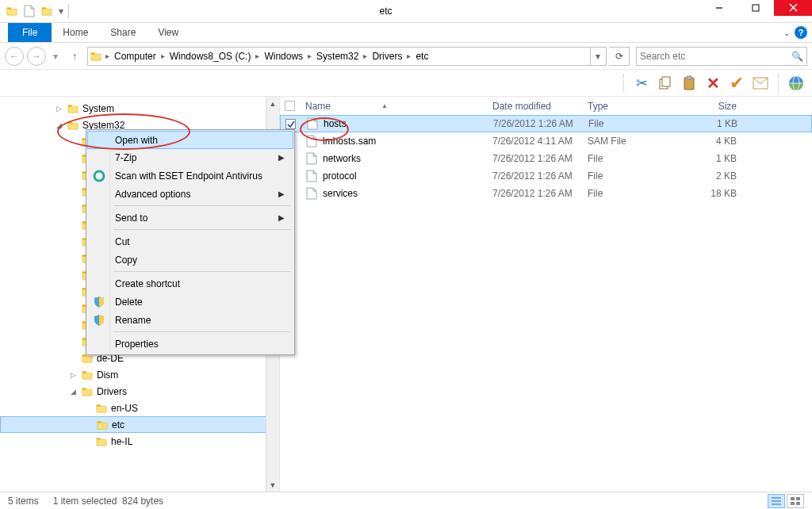 The image size is (812, 509). I want to click on address-bar: ▸ Computer▸ Windows8_OS (C:)▸ Windows▸ S…, so click(347, 56).